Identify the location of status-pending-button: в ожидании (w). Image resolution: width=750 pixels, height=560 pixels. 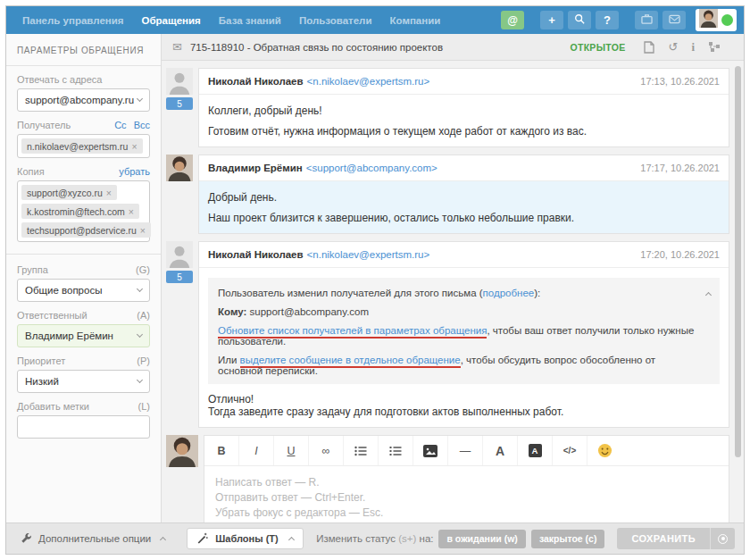
(482, 539).